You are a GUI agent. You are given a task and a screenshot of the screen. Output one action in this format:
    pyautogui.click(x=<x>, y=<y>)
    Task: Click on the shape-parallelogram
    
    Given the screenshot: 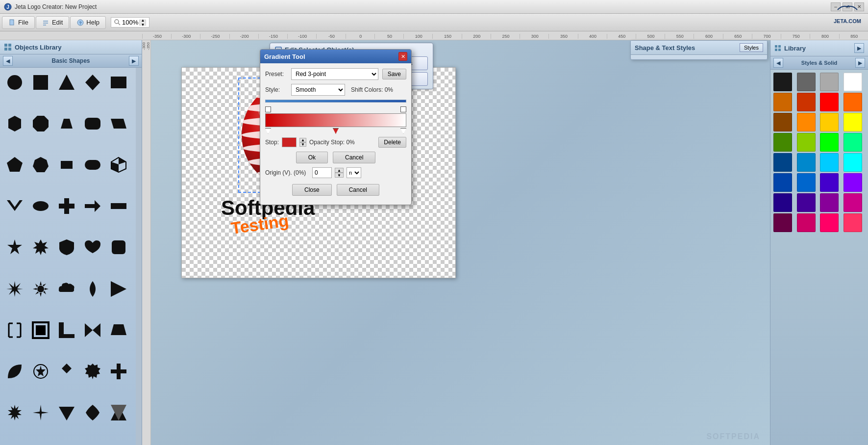 What is the action you would take?
    pyautogui.click(x=119, y=124)
    